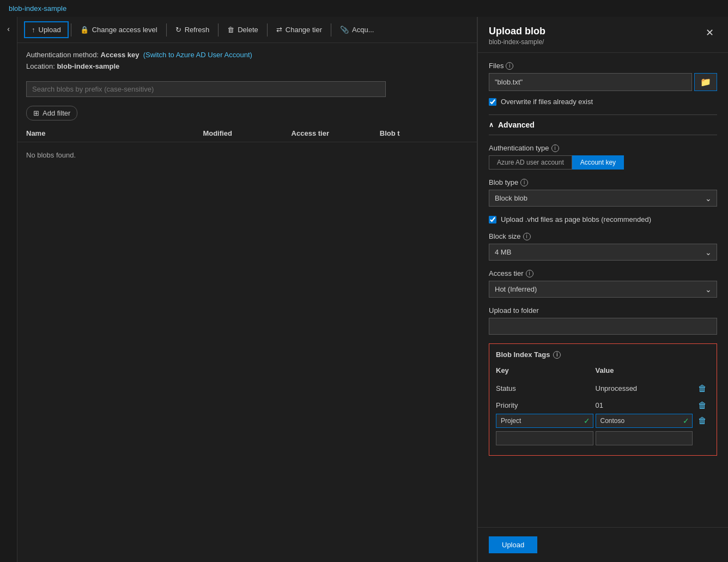  What do you see at coordinates (120, 55) in the screenshot?
I see `auth-method-value: Access key` at bounding box center [120, 55].